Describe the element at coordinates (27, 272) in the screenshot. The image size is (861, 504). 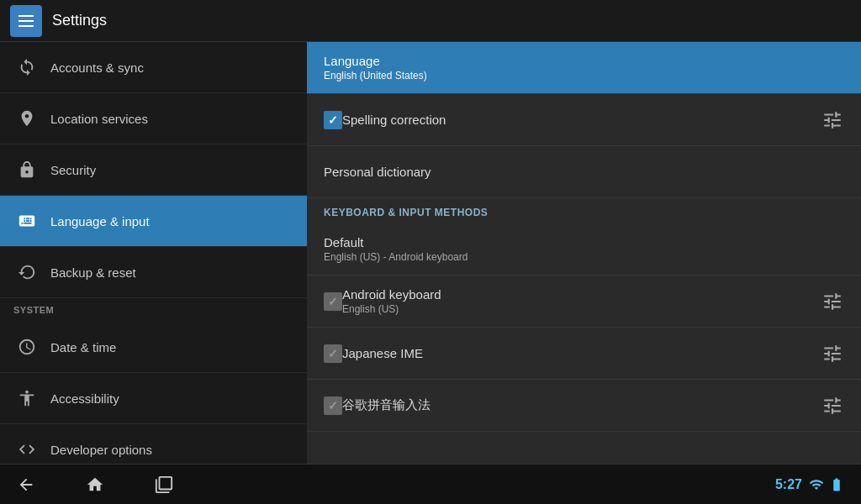
I see `reset-icon` at that location.